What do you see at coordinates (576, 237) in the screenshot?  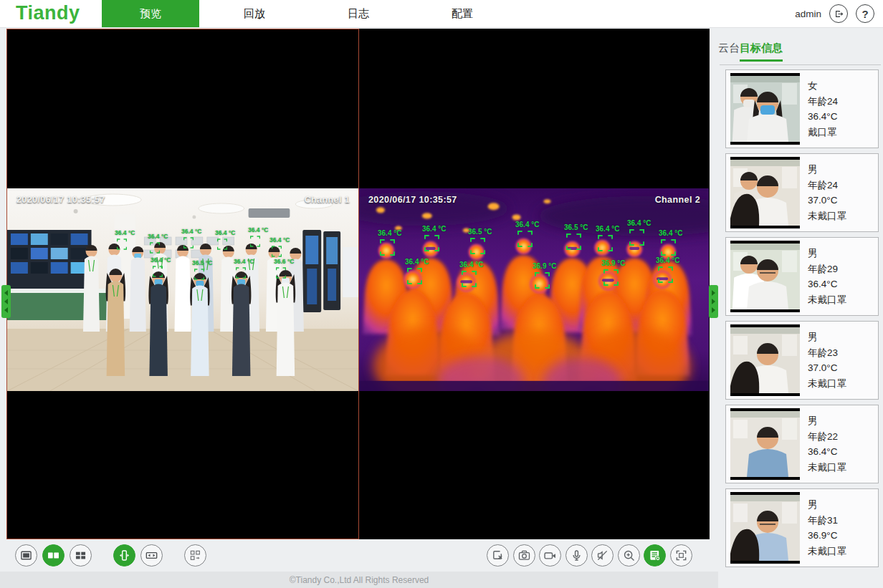 I see `ch2-temp-label-4: 36.5 °C` at bounding box center [576, 237].